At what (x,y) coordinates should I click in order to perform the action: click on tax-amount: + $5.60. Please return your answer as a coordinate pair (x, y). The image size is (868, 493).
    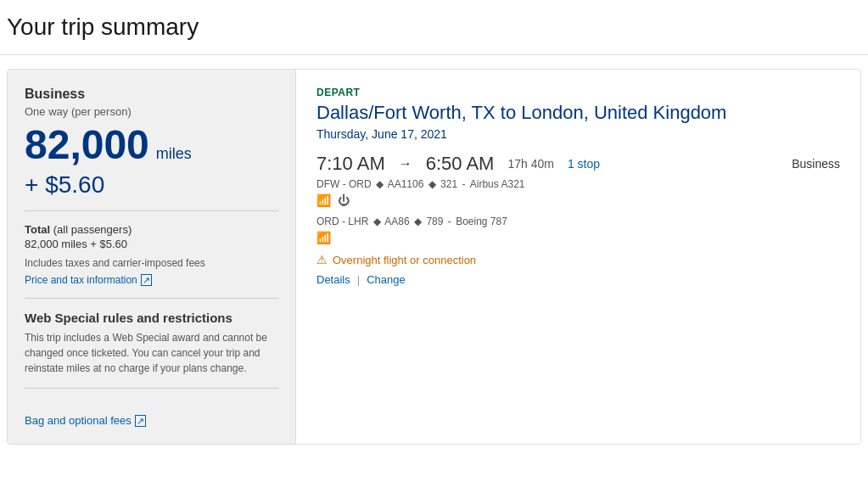
    Looking at the image, I should click on (151, 185).